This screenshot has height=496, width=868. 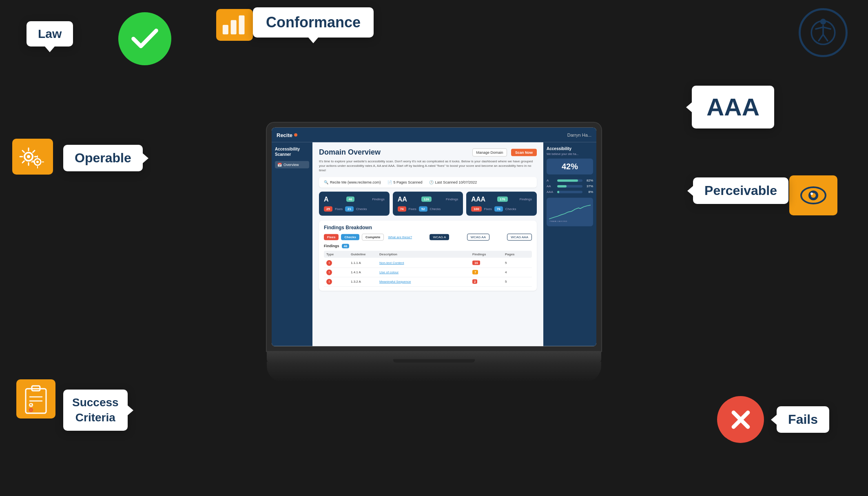 I want to click on checks-aaa: 76, so click(x=498, y=209).